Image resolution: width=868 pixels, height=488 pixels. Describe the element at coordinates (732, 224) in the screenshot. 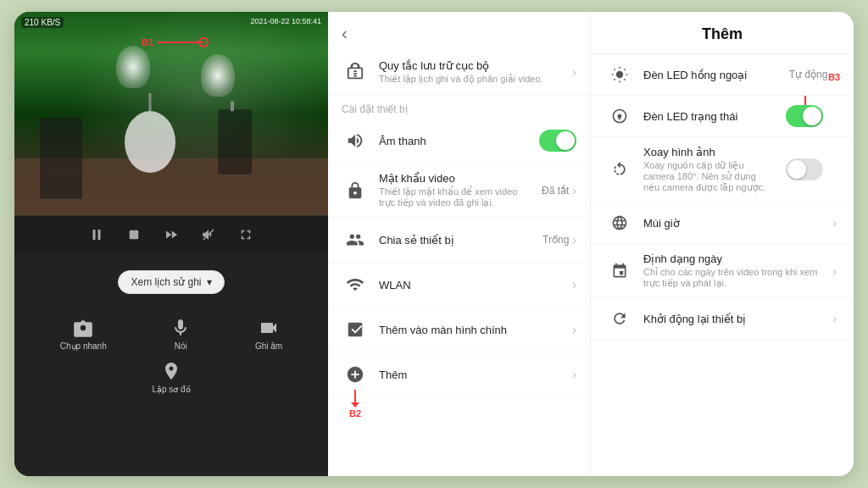

I see `timezone-content: Múi giờ` at that location.